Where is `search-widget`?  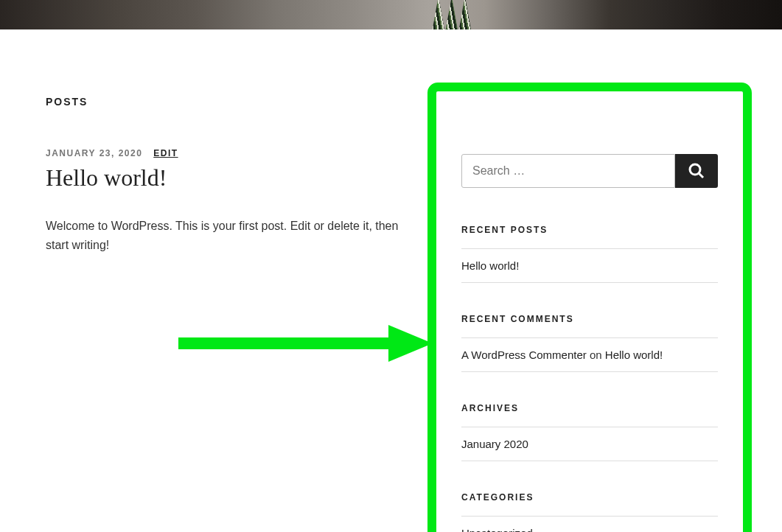
search-widget is located at coordinates (590, 171).